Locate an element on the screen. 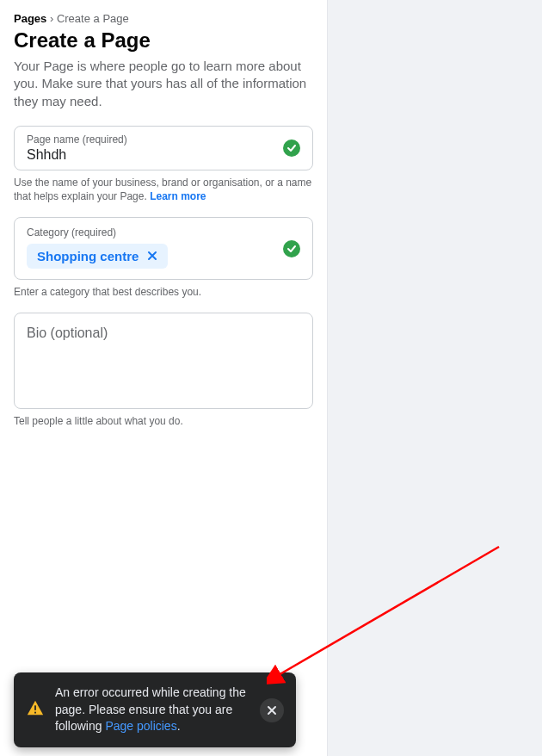 Image resolution: width=542 pixels, height=756 pixels. bio-placeholder: Bio (optional) is located at coordinates (163, 333).